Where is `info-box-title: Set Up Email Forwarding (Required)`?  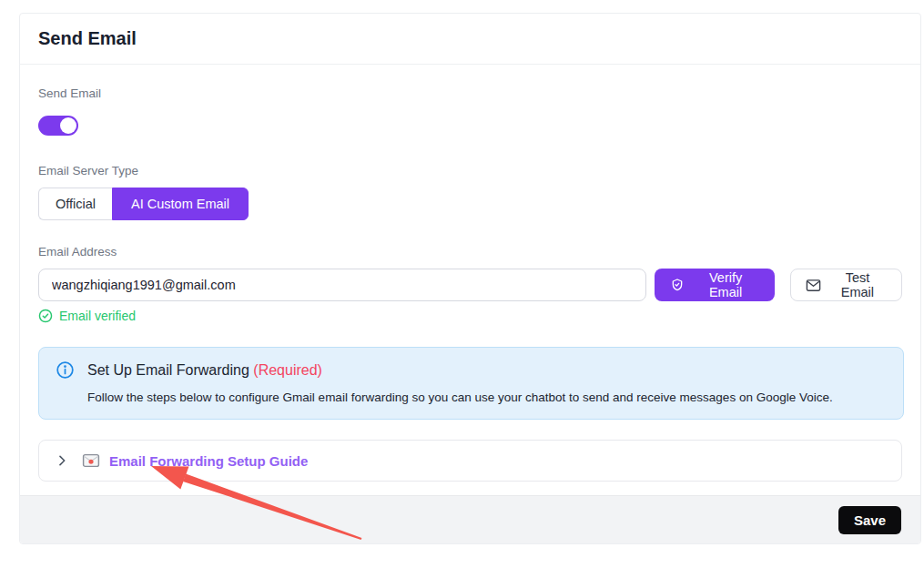
info-box-title: Set Up Email Forwarding (Required) is located at coordinates (205, 370).